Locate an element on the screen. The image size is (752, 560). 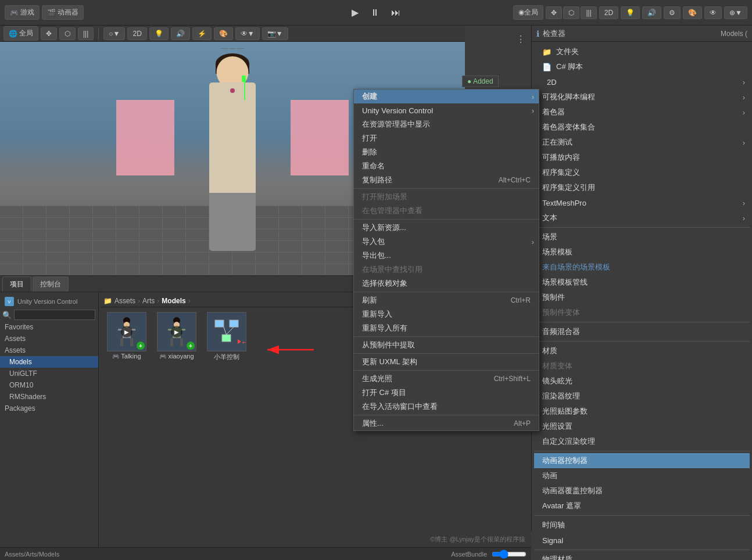
menu-visual-script: 可视化脚本编程 › is located at coordinates (642, 97).